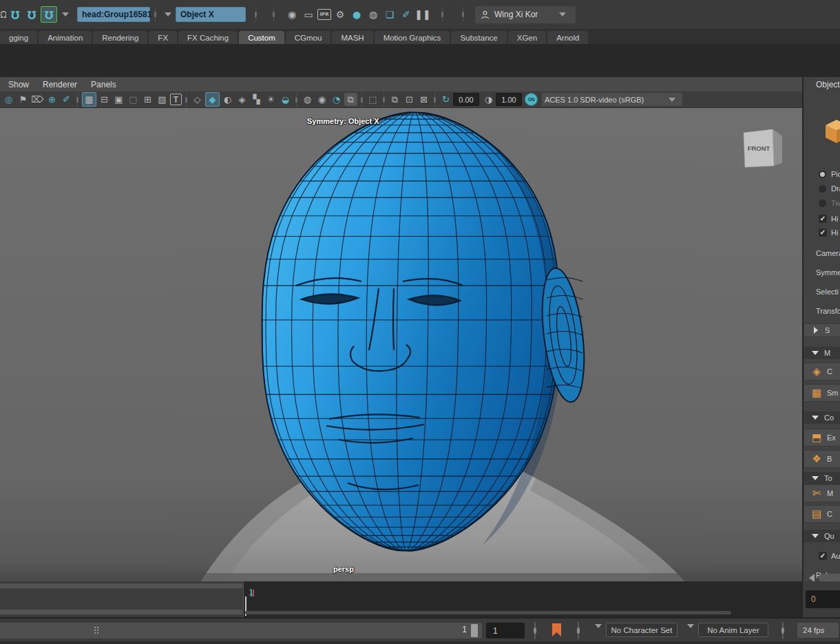 Image resolution: width=840 pixels, height=644 pixels. Describe the element at coordinates (292, 14) in the screenshot. I see `render-view-icon: ◉` at that location.